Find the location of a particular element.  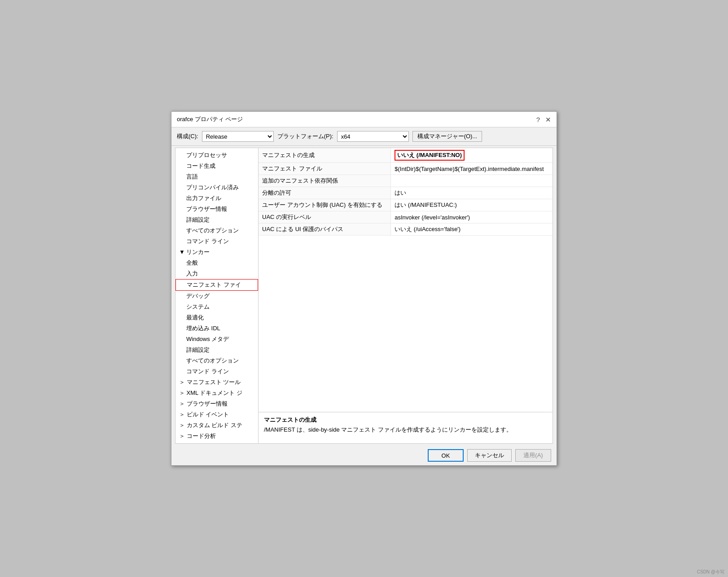

manager-button: 構成マネージャー(O)... is located at coordinates (447, 136).